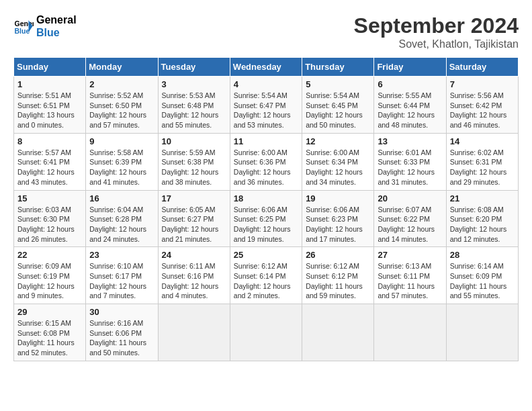 Image resolution: width=532 pixels, height=411 pixels. Describe the element at coordinates (482, 141) in the screenshot. I see `day-number: 14` at that location.